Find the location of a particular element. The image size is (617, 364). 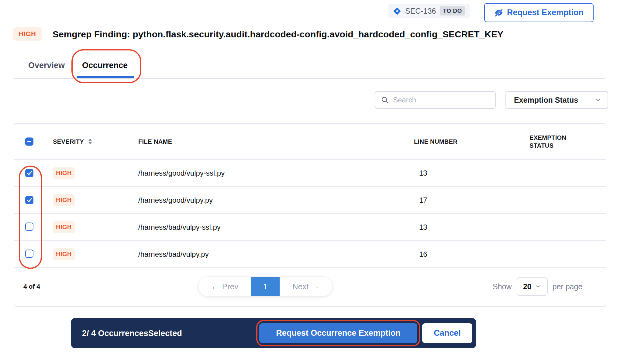

search-input is located at coordinates (441, 100).